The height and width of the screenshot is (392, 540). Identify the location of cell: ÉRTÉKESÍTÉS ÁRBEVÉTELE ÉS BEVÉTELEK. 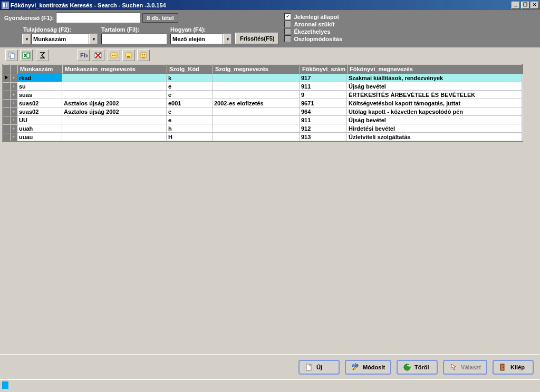
(435, 95).